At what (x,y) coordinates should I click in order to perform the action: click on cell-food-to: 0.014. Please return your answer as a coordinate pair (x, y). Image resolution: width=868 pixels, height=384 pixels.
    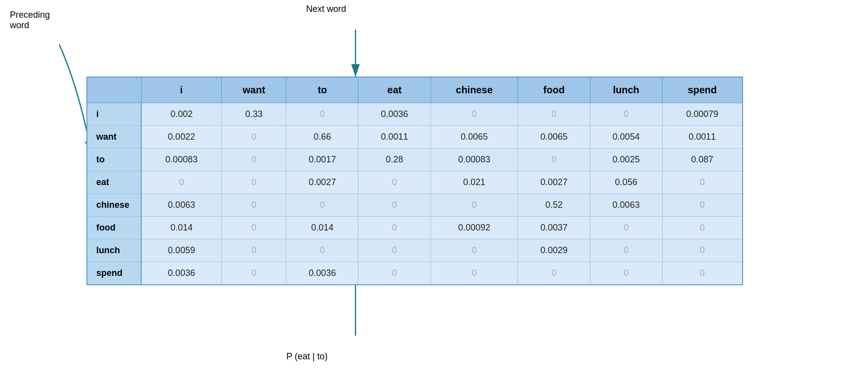
    Looking at the image, I should click on (322, 228).